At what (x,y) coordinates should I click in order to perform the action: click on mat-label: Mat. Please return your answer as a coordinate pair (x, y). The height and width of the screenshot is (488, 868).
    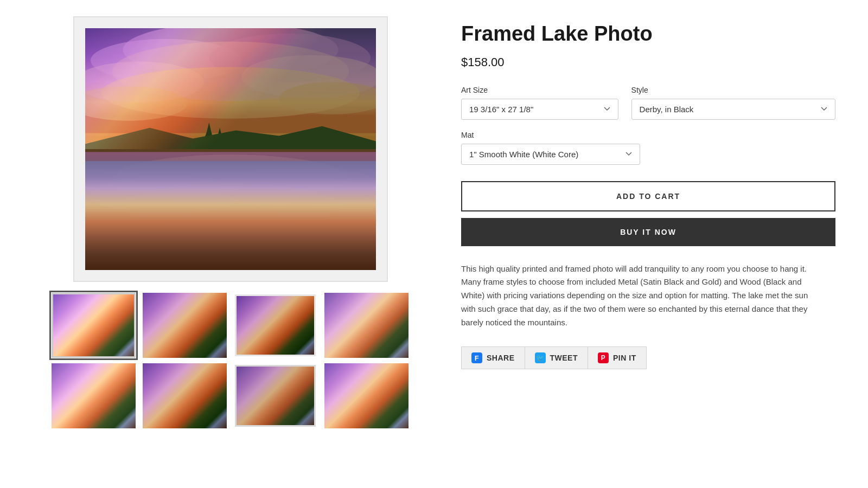
    Looking at the image, I should click on (648, 135).